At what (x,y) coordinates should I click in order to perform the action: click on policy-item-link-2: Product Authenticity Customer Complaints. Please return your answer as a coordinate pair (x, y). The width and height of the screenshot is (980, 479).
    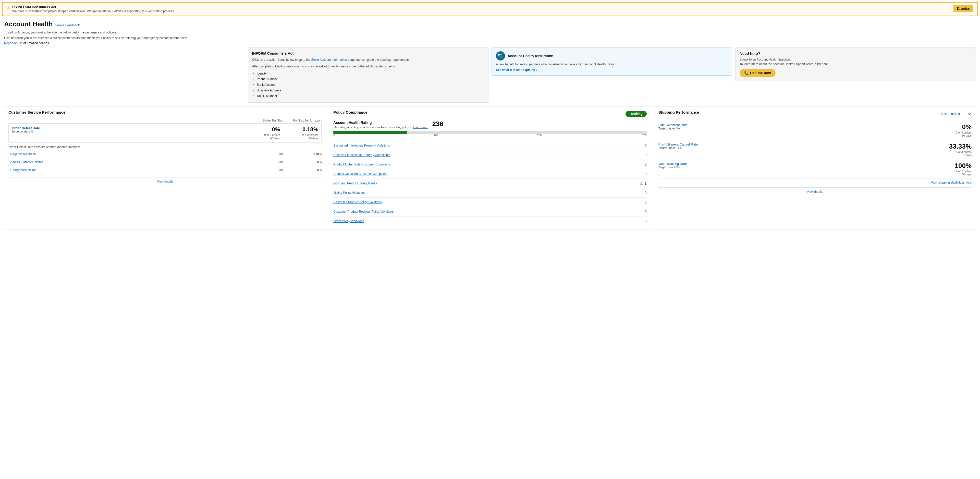
    Looking at the image, I should click on (362, 164).